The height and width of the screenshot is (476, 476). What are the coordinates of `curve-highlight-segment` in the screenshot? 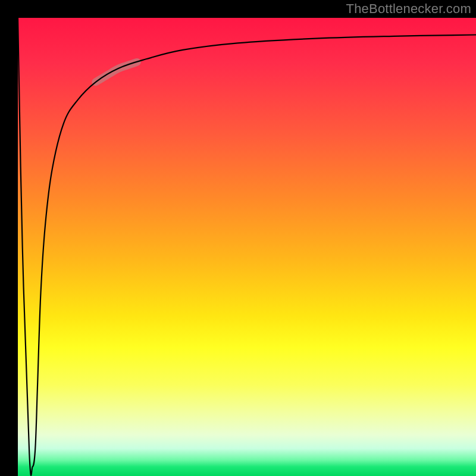 It's located at (117, 71).